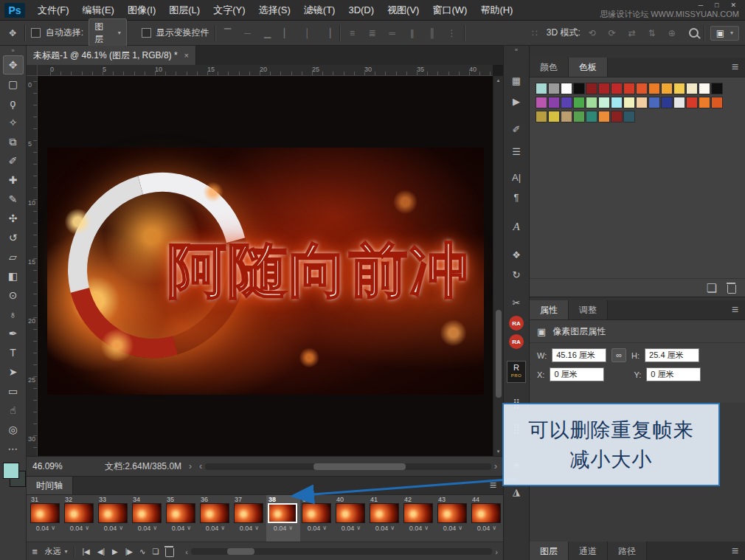 This screenshot has width=745, height=560. I want to click on healing-brush-tool: ✚, so click(13, 180).